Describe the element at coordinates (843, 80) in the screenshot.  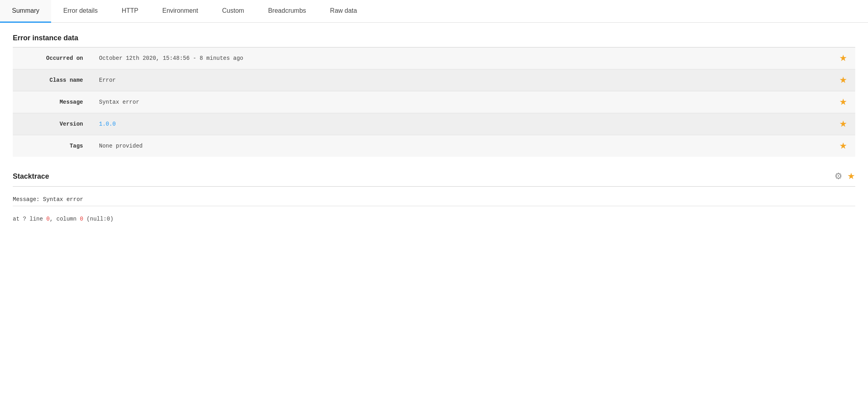
I see `star-icon-2: ★` at that location.